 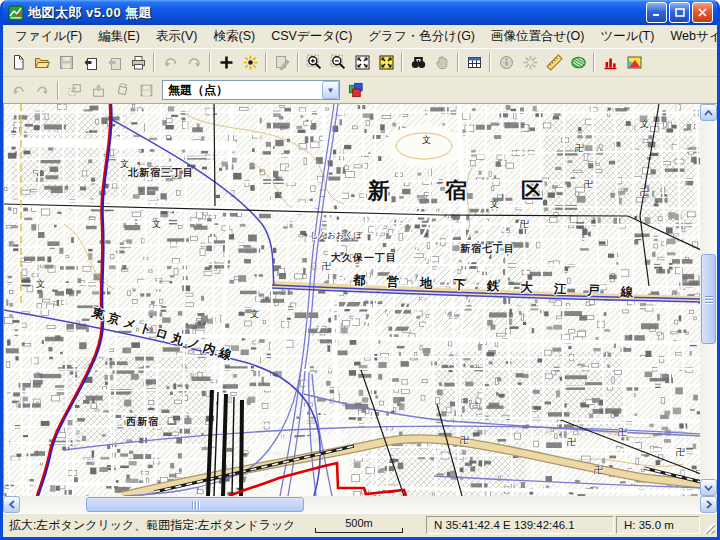 I want to click on layer-combo: 無題（点） ▼, so click(x=251, y=90).